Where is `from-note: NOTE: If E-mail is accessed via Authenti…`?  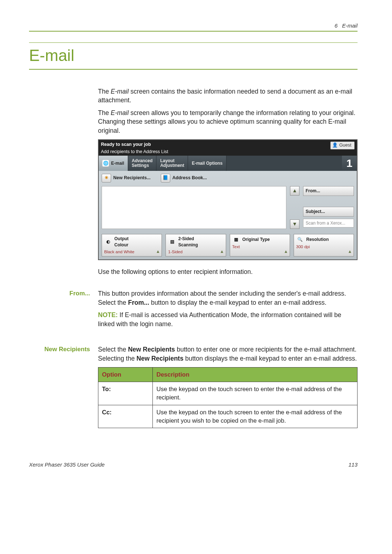 from-note: NOTE: If E-mail is accessed via Authenti… is located at coordinates (228, 319).